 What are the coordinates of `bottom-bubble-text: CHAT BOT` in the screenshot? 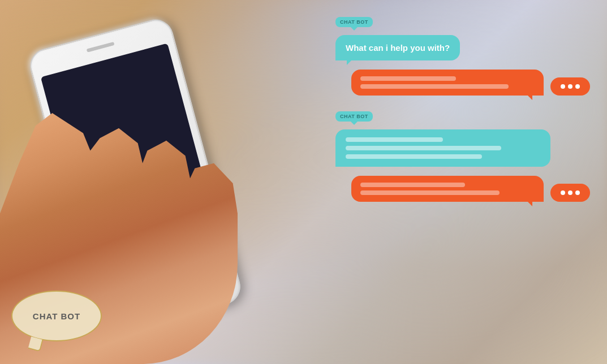 It's located at (57, 317).